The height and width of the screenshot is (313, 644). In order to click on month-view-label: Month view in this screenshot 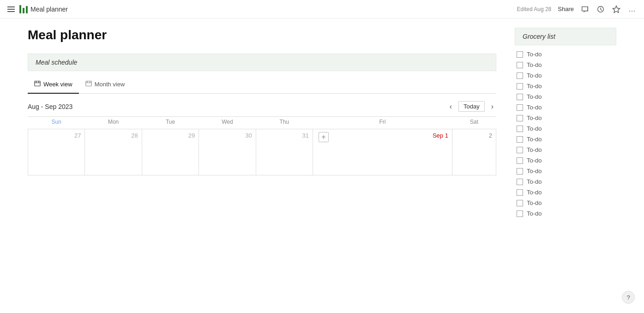, I will do `click(110, 84)`.